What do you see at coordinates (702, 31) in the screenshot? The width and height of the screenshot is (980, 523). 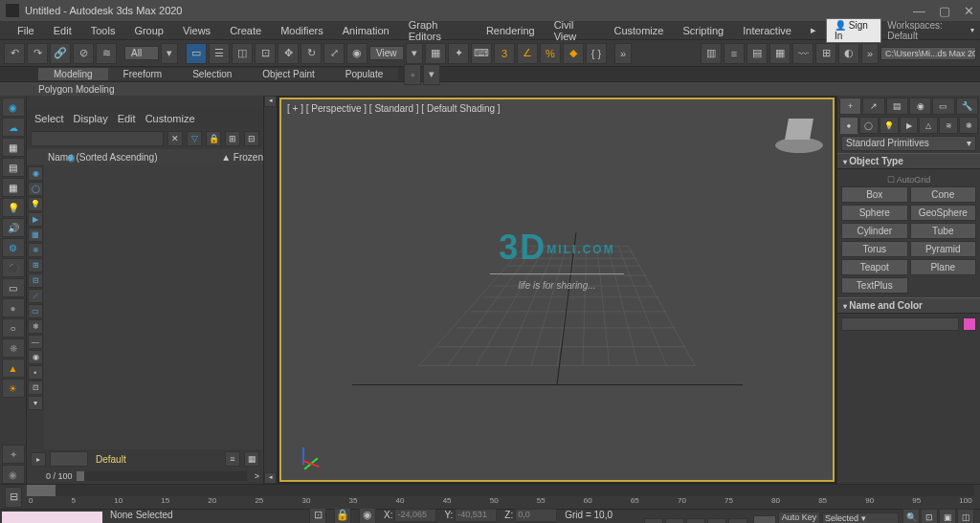 I see `menu-scripting: Scripting` at bounding box center [702, 31].